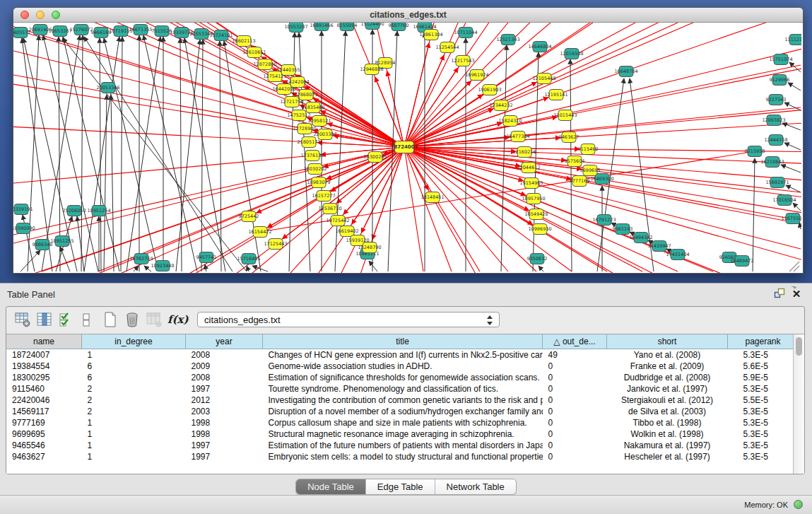  Describe the element at coordinates (66, 320) in the screenshot. I see `select-all-icon` at that location.